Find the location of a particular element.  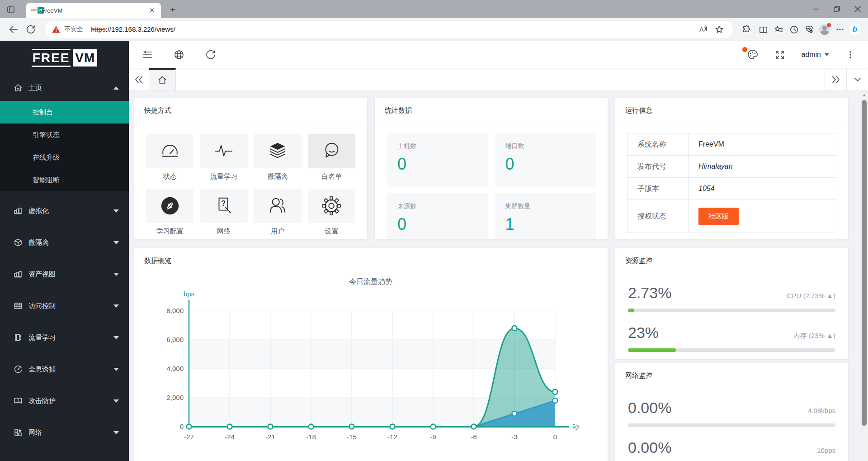

shortcut-status: 状态 is located at coordinates (170, 157).